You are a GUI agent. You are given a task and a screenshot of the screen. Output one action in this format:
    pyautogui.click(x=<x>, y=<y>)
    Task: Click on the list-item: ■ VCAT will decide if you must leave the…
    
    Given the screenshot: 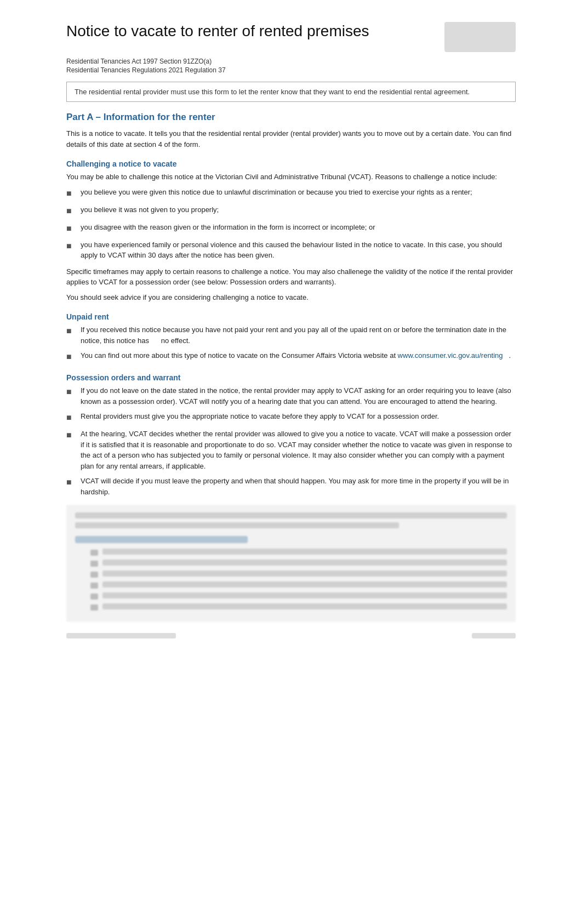 What is the action you would take?
    pyautogui.click(x=291, y=487)
    